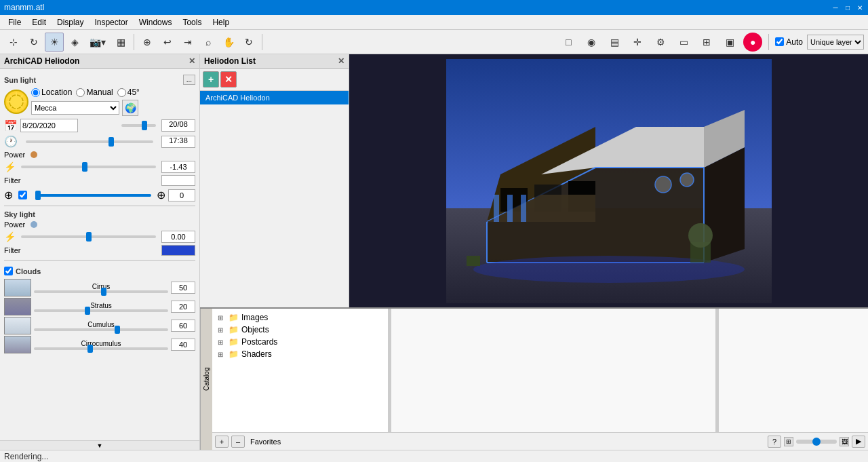 Image resolution: width=868 pixels, height=462 pixels. I want to click on menu-help: Help, so click(221, 22).